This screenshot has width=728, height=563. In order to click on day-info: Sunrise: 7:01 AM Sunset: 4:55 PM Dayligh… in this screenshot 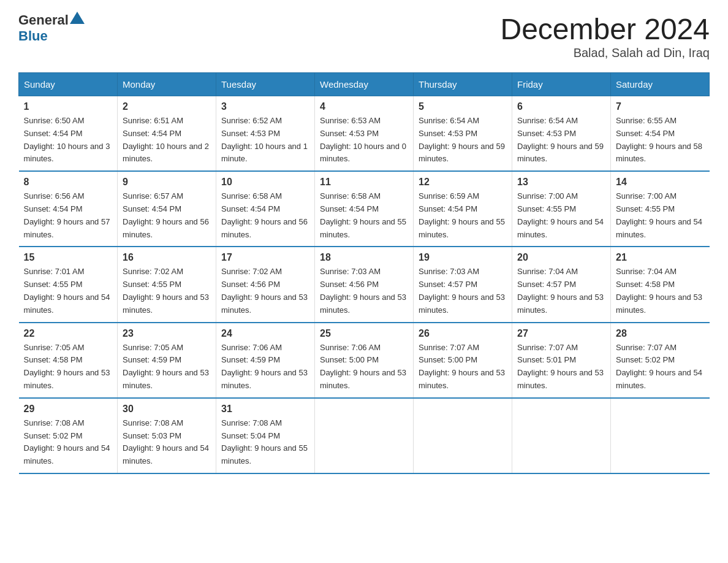, I will do `click(69, 291)`.